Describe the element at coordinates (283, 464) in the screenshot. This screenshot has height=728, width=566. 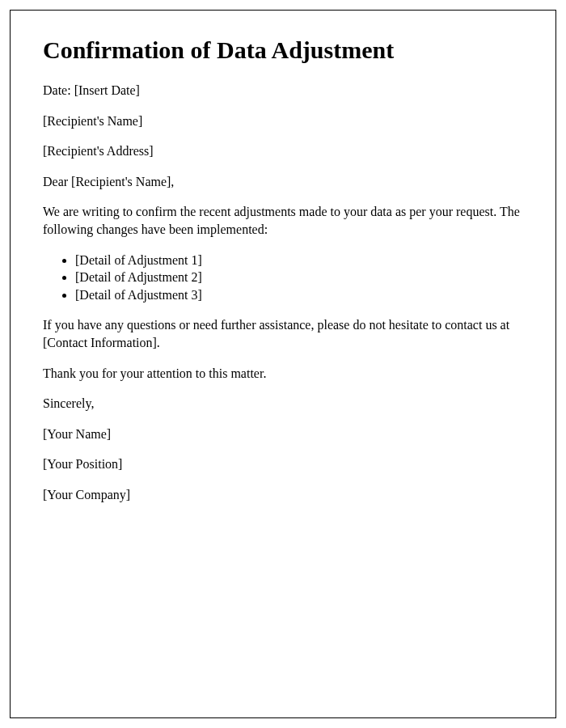
I see `sender-position: [Your Position]` at that location.